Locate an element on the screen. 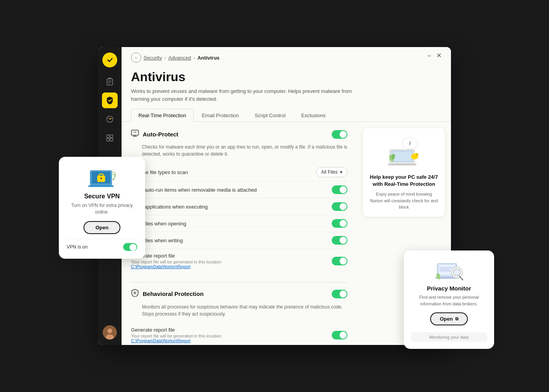  title-bar: ‹ Security › Advanced › Antivirus – ✕ is located at coordinates (286, 55).